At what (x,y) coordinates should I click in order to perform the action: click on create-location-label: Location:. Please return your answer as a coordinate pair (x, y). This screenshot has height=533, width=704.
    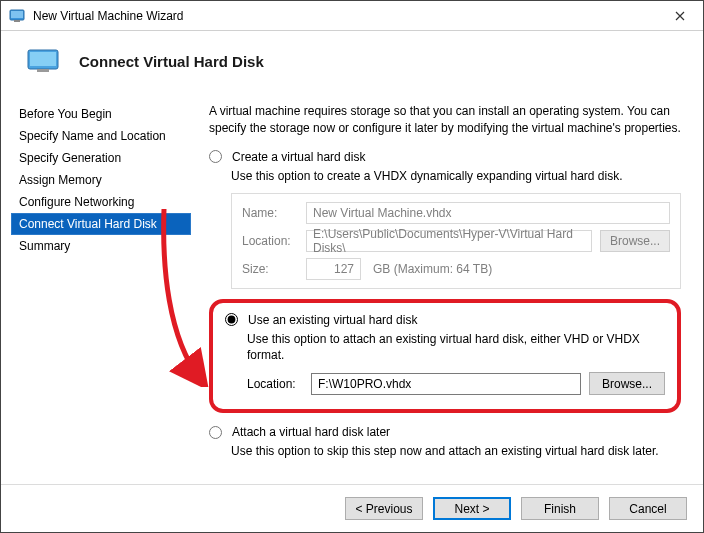
    Looking at the image, I should click on (270, 241).